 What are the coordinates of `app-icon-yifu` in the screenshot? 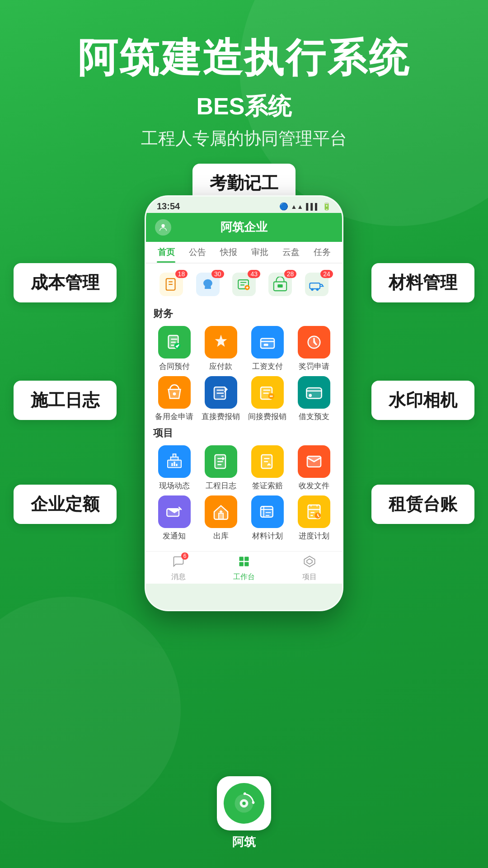 It's located at (221, 342).